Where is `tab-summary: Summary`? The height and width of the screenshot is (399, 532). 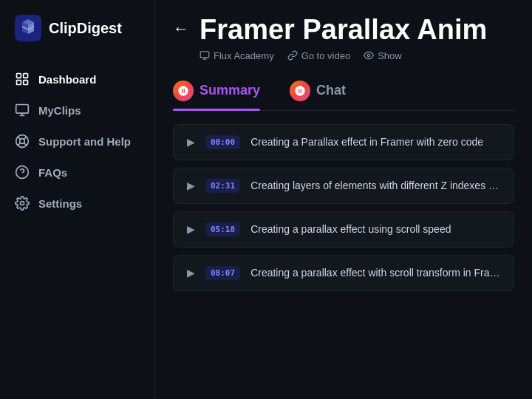
tab-summary: Summary is located at coordinates (216, 95).